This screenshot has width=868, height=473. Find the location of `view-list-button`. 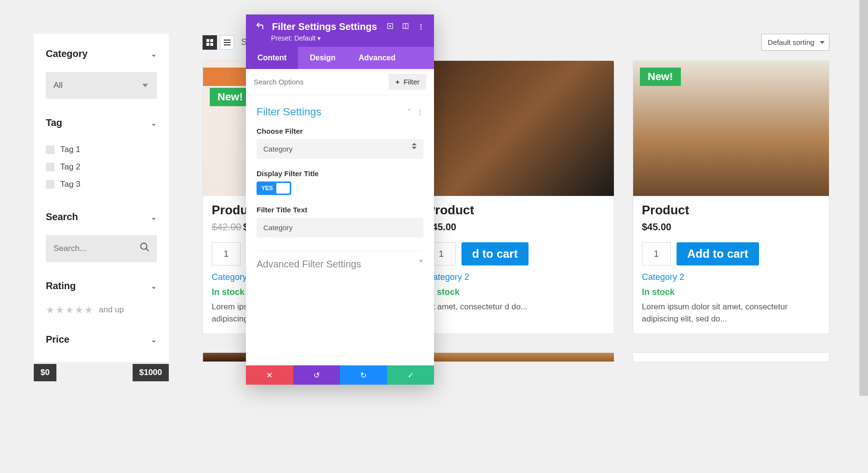

view-list-button is located at coordinates (227, 42).